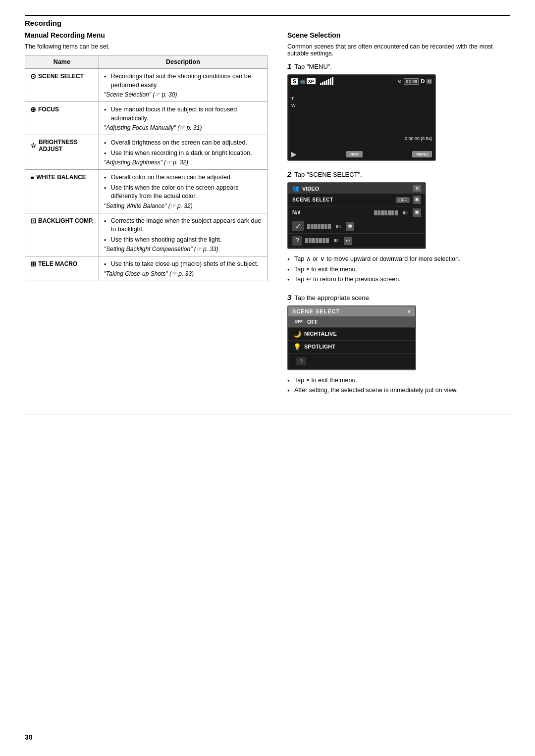 The height and width of the screenshot is (756, 535). What do you see at coordinates (302, 81) in the screenshot?
I see `cam-video-icon: 📹` at bounding box center [302, 81].